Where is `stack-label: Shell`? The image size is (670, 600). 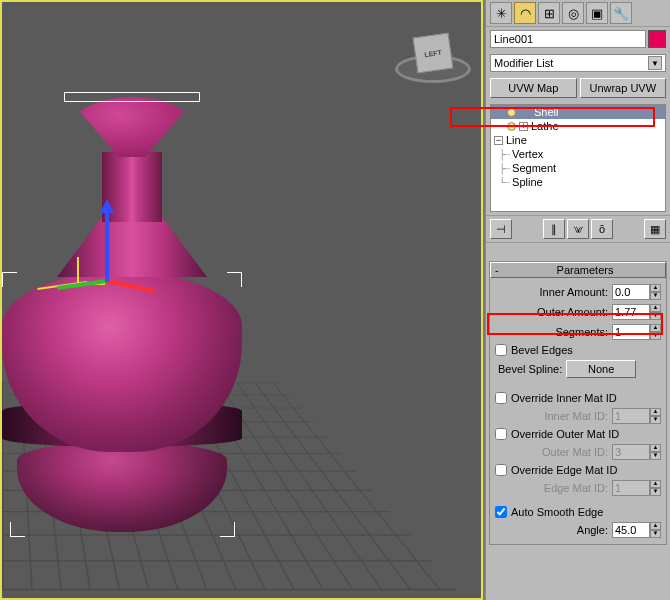 stack-label: Shell is located at coordinates (546, 112).